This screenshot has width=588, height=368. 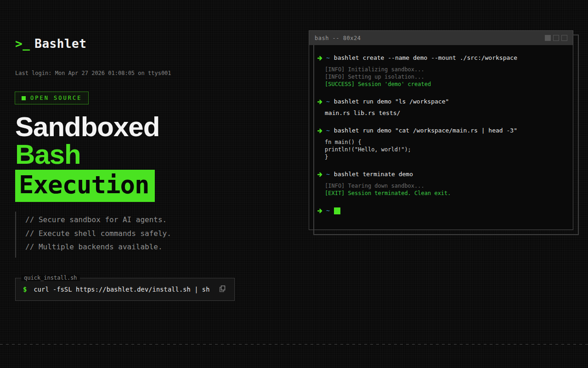 What do you see at coordinates (125, 289) in the screenshot?
I see `quick-install-box: quick_install.sh $ curl -fsSL https://ba…` at bounding box center [125, 289].